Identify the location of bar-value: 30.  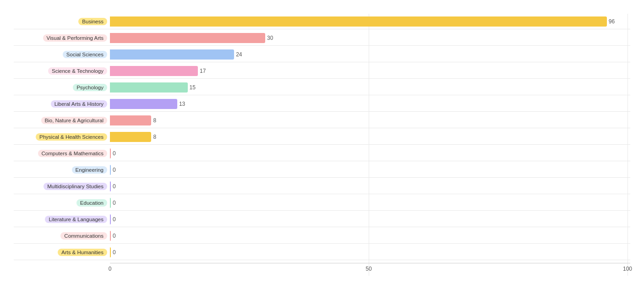
(455, 38).